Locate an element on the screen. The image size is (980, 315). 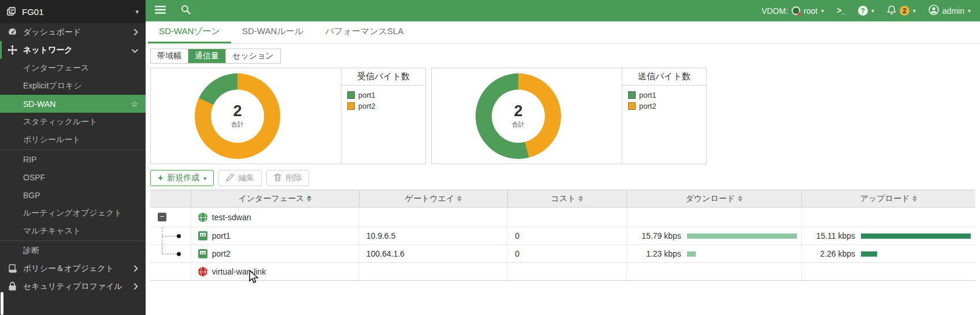
menu-toggle-icon is located at coordinates (161, 11).